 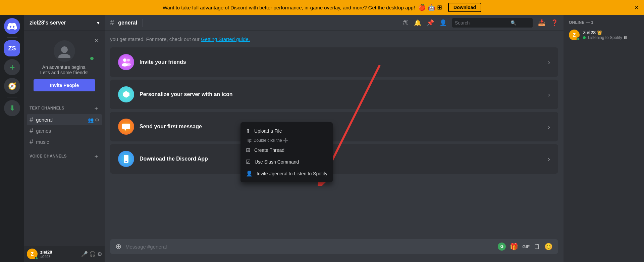 I want to click on context-menu-item-spotify: 👤 Invite #general to Listen to Spotify, so click(x=286, y=173).